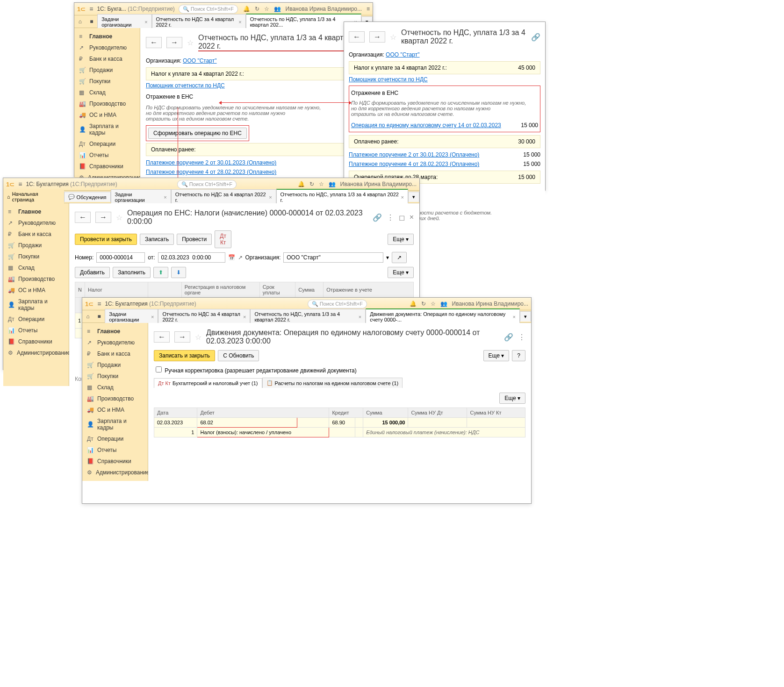 The height and width of the screenshot is (687, 784). Describe the element at coordinates (257, 9) in the screenshot. I see `clock-icon: ↻` at that location.